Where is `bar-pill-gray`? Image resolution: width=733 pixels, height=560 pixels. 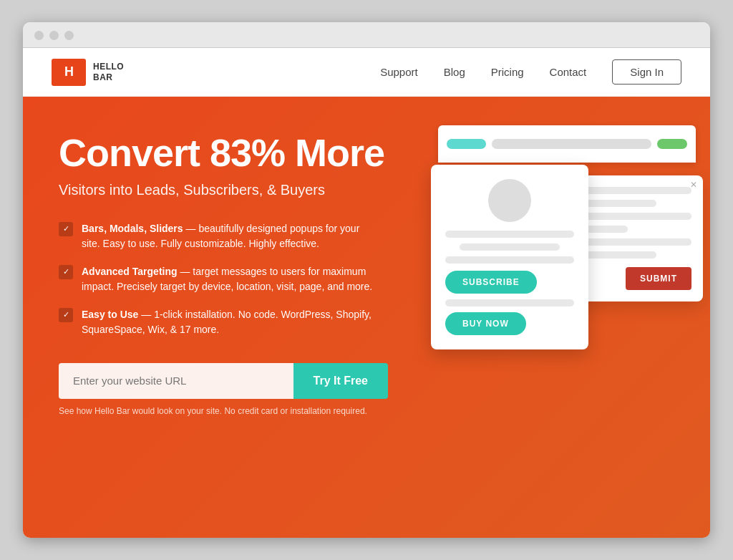 bar-pill-gray is located at coordinates (571, 144).